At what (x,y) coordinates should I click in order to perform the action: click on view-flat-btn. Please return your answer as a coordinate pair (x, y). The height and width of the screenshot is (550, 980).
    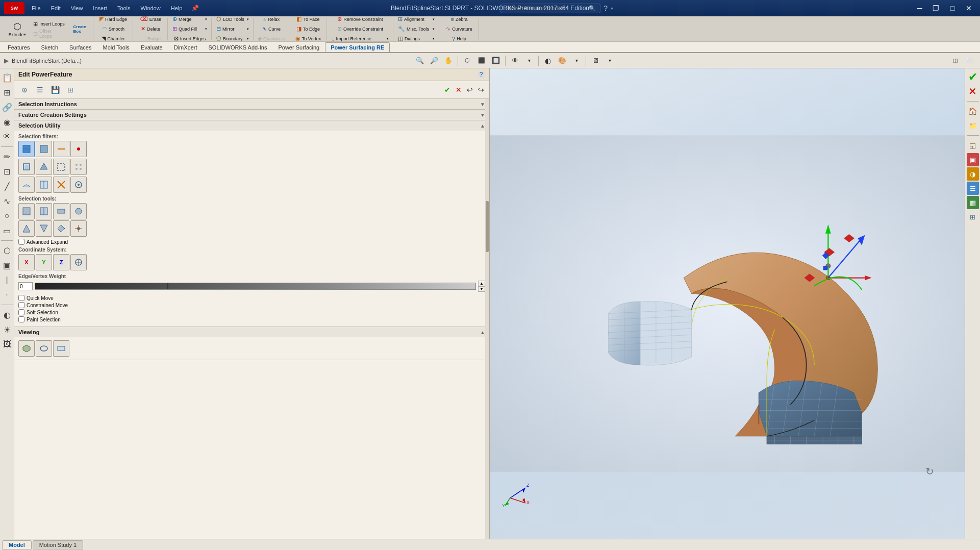
    Looking at the image, I should click on (61, 348).